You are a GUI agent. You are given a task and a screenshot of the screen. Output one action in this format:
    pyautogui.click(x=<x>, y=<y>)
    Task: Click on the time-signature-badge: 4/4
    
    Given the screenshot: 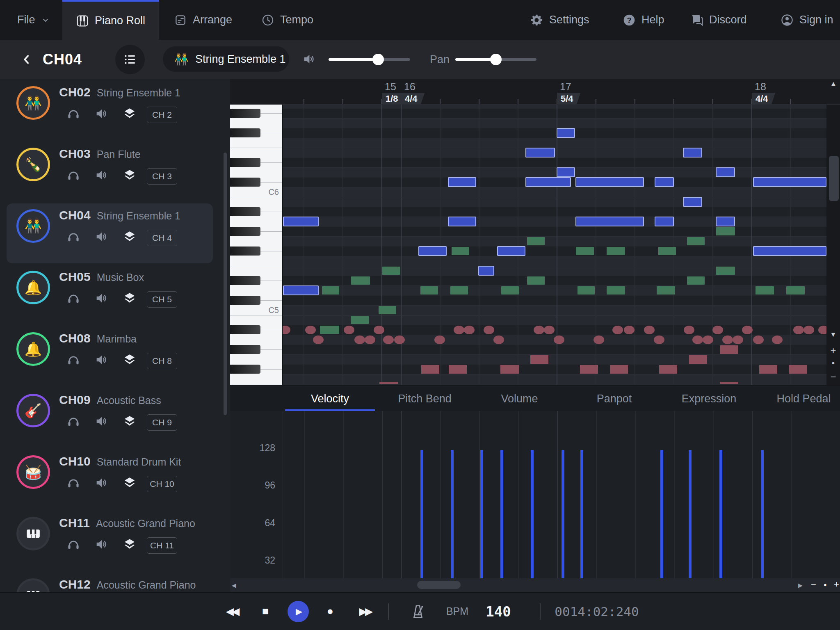 What is the action you would take?
    pyautogui.click(x=764, y=98)
    